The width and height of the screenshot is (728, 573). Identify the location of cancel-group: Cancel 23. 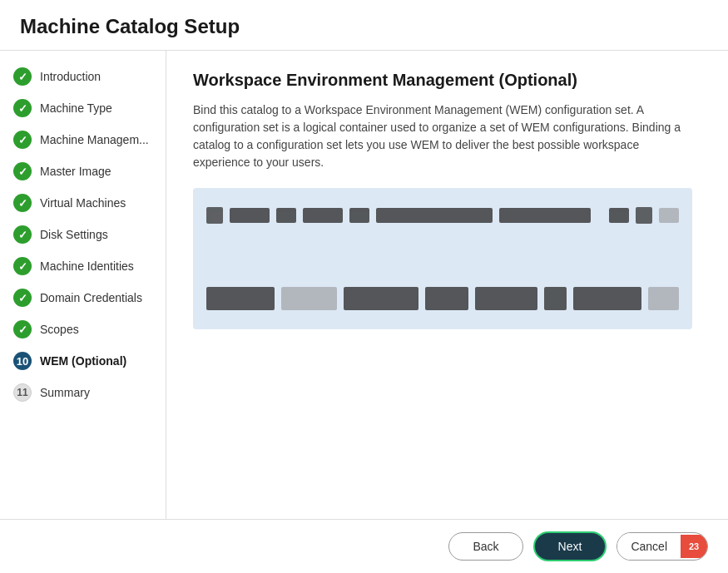
(662, 546).